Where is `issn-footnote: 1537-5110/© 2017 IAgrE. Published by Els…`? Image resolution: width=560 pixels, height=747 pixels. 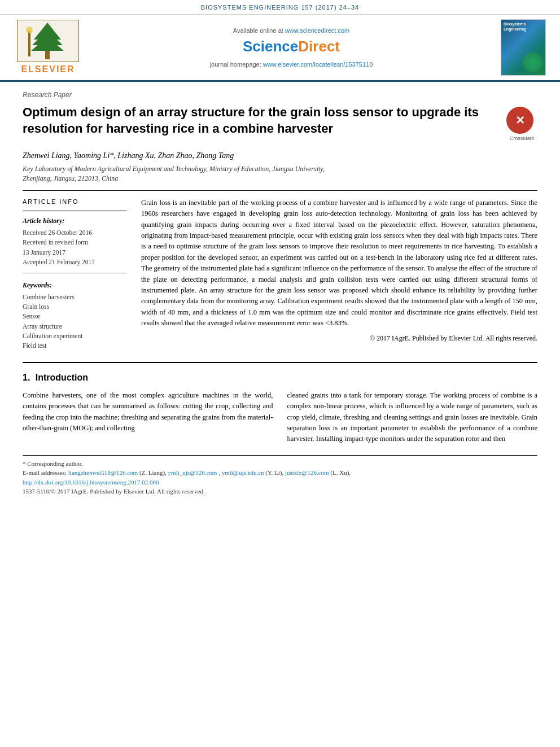
issn-footnote: 1537-5110/© 2017 IAgrE. Published by Els… is located at coordinates (280, 491).